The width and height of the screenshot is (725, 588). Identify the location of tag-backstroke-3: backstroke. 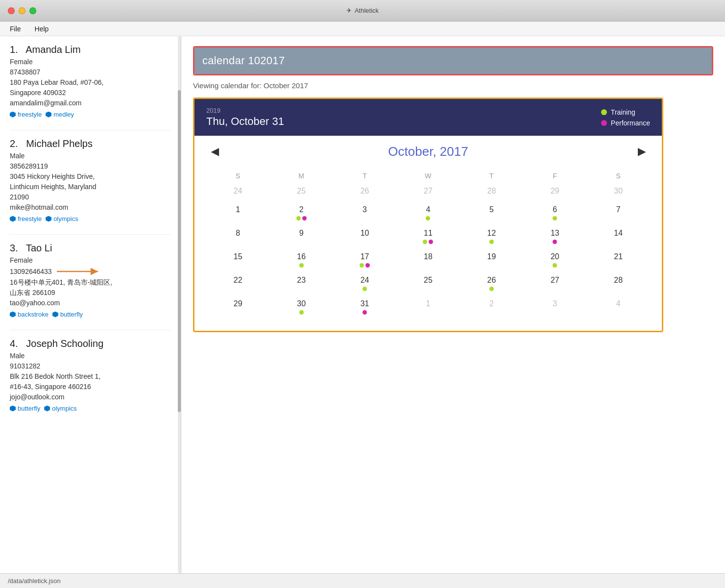
(29, 315).